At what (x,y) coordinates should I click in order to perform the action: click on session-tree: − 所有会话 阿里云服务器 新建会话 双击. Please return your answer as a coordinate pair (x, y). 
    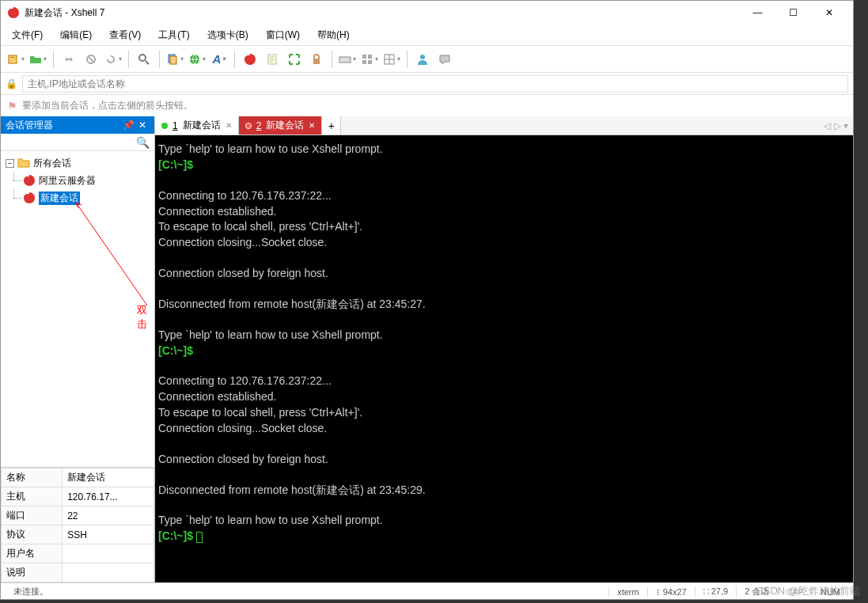
    Looking at the image, I should click on (78, 180).